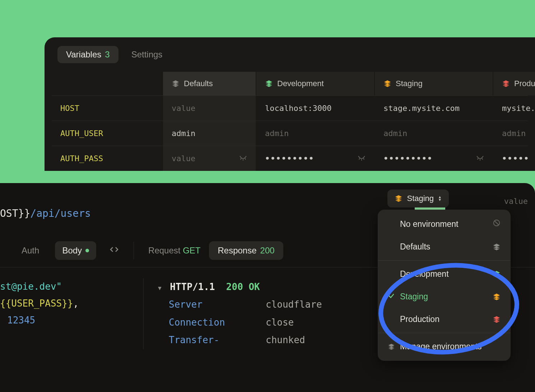  I want to click on request-label: Request GET, so click(175, 251).